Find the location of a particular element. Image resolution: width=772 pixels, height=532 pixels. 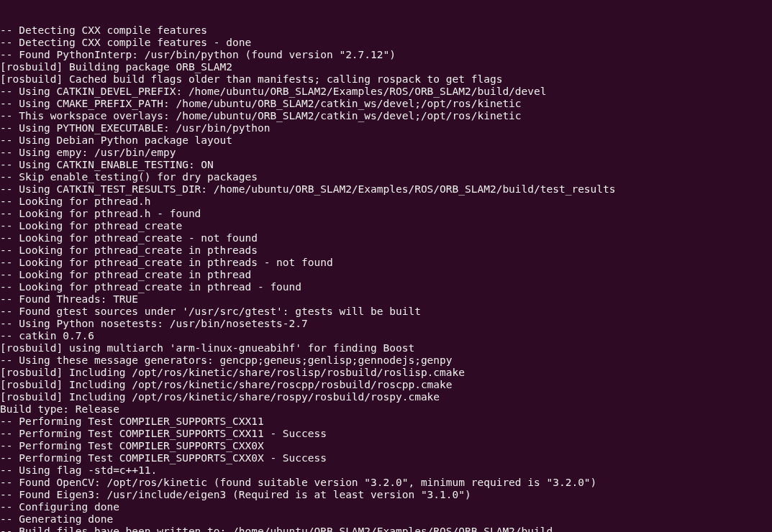

terminal-line: [rosbuild] Cached build flags older than… is located at coordinates (386, 79).